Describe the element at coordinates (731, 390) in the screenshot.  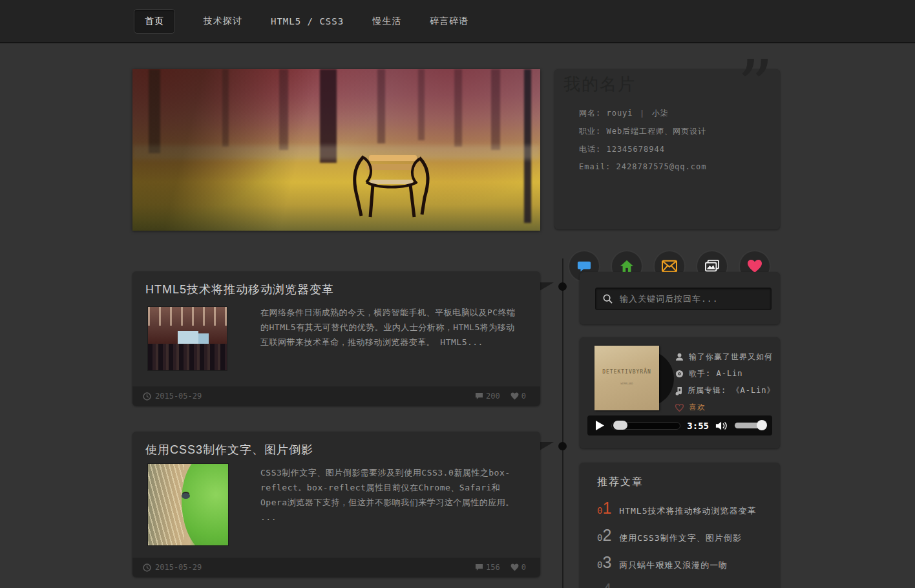
I see `album-text: 所属专辑: 《A-Lin》` at that location.